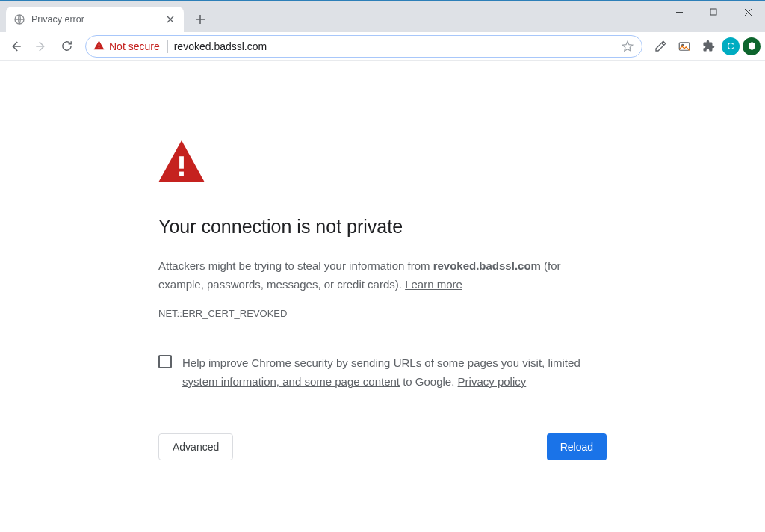  What do you see at coordinates (200, 19) in the screenshot?
I see `new-tab-button` at bounding box center [200, 19].